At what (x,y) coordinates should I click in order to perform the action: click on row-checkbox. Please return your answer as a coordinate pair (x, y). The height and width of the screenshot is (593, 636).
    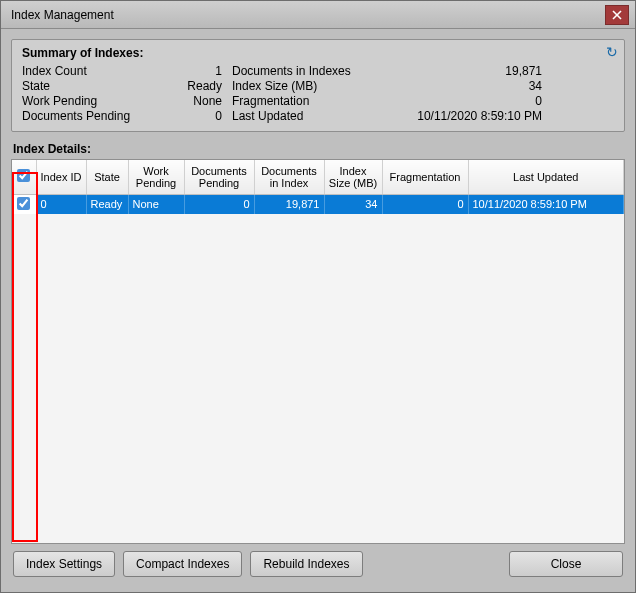
    Looking at the image, I should click on (24, 204).